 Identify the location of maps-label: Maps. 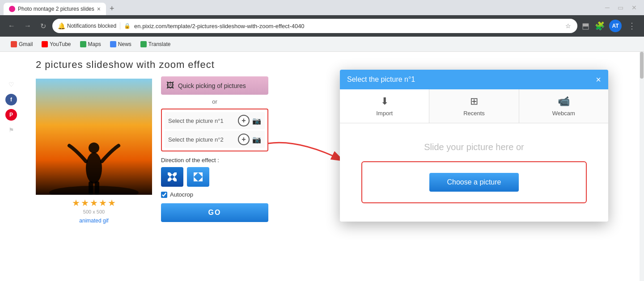
(95, 44).